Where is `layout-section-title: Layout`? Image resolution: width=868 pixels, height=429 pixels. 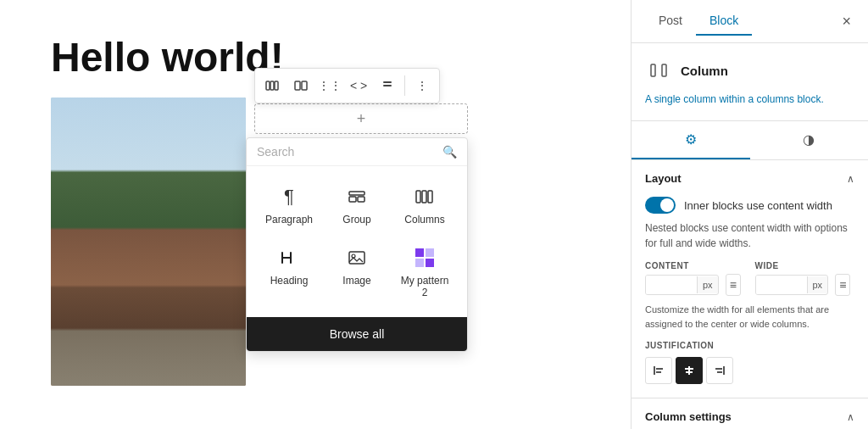 layout-section-title: Layout is located at coordinates (663, 178).